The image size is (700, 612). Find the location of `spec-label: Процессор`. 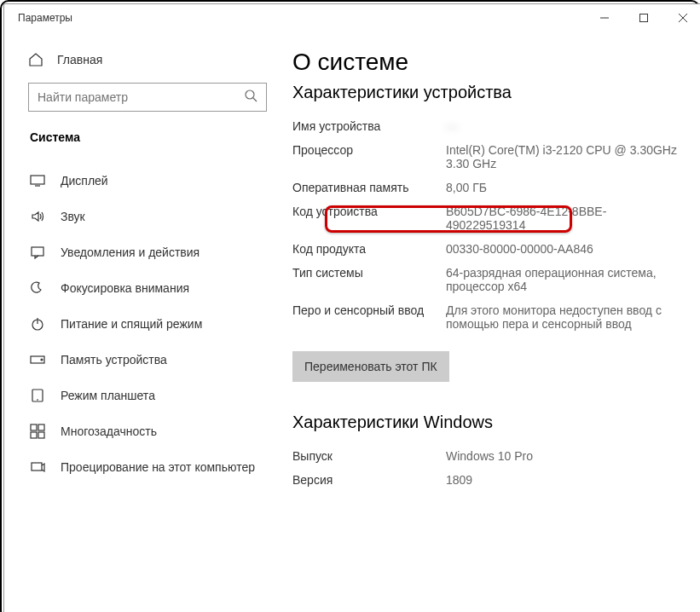

spec-label: Процессор is located at coordinates (369, 157).